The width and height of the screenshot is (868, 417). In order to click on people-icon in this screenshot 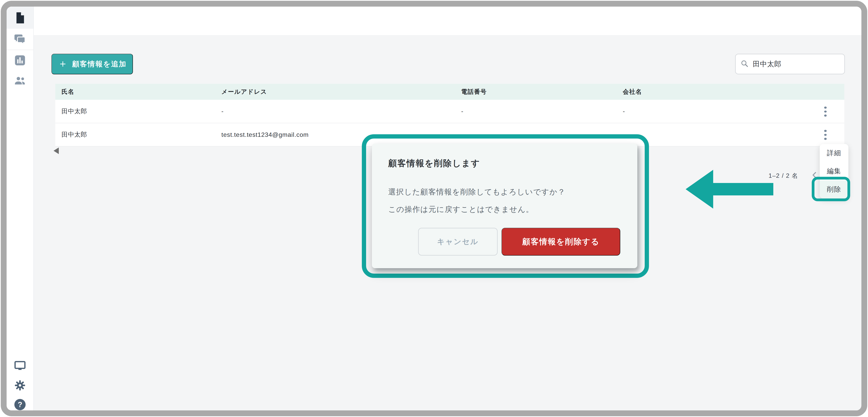, I will do `click(20, 81)`.